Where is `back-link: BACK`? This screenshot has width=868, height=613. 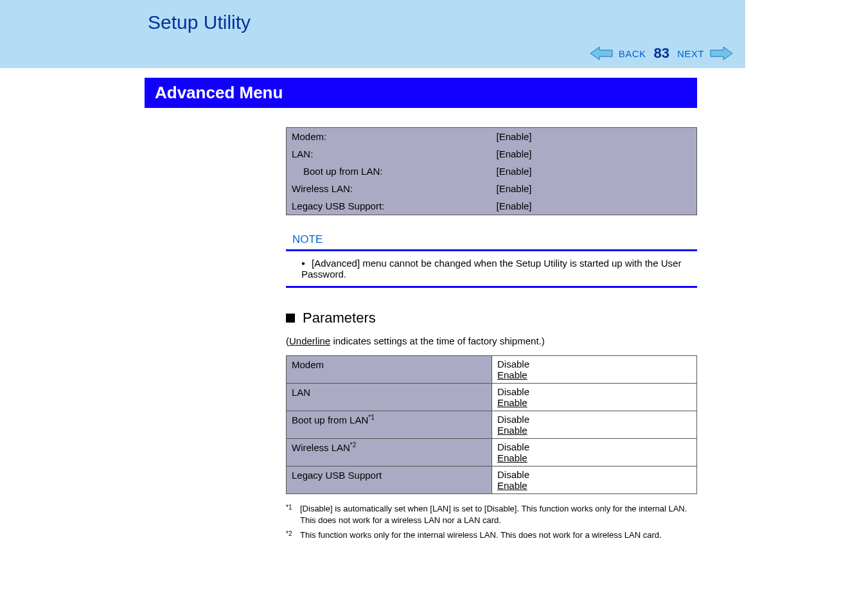 back-link: BACK is located at coordinates (632, 54).